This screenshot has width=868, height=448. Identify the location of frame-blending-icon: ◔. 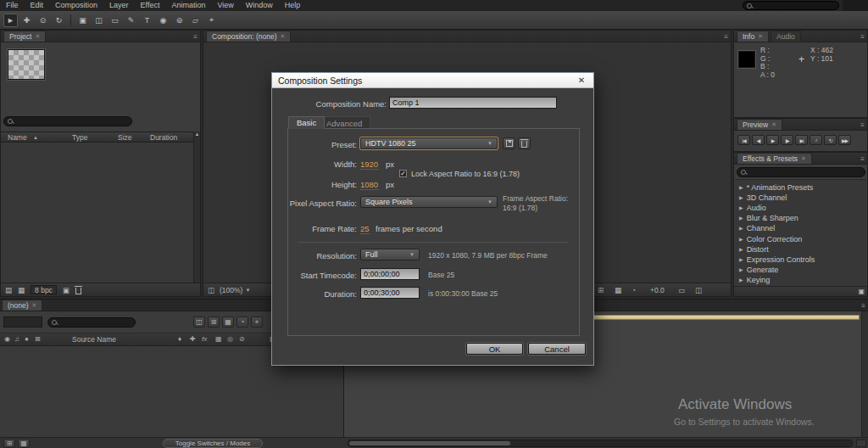
(242, 322).